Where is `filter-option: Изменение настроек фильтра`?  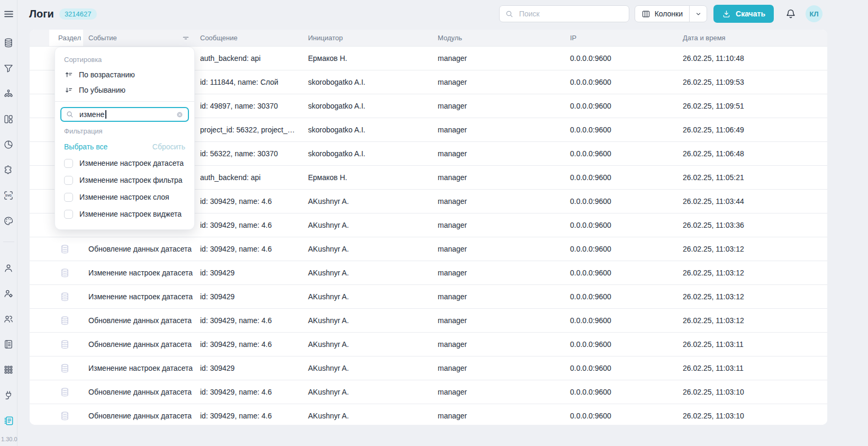 filter-option: Изменение настроек фильтра is located at coordinates (125, 180).